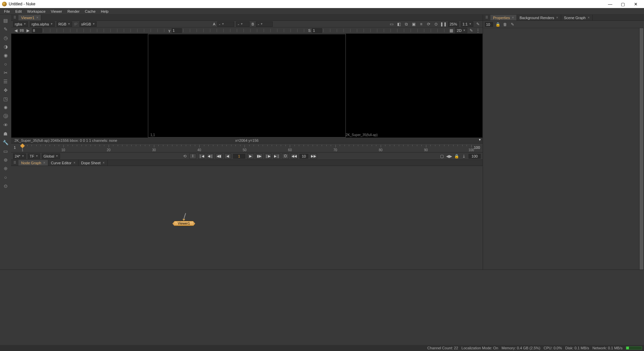 The width and height of the screenshot is (644, 351). What do you see at coordinates (105, 11) in the screenshot?
I see `menu-help: Help` at bounding box center [105, 11].